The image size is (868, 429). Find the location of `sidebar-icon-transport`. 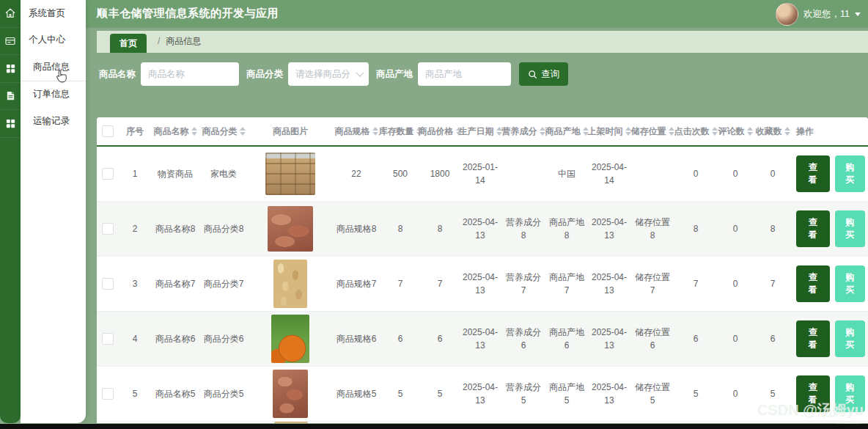

sidebar-icon-transport is located at coordinates (10, 124).